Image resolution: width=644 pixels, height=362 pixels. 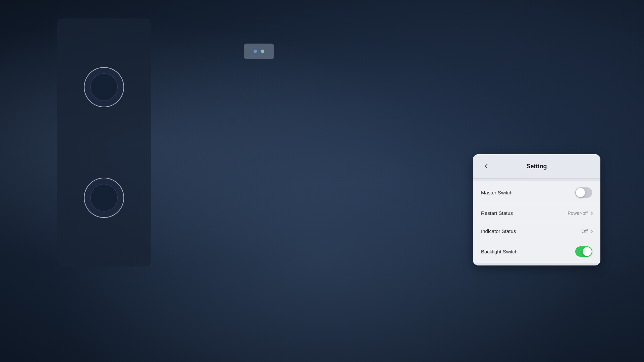 What do you see at coordinates (580, 192) in the screenshot?
I see `master-switch-knob` at bounding box center [580, 192].